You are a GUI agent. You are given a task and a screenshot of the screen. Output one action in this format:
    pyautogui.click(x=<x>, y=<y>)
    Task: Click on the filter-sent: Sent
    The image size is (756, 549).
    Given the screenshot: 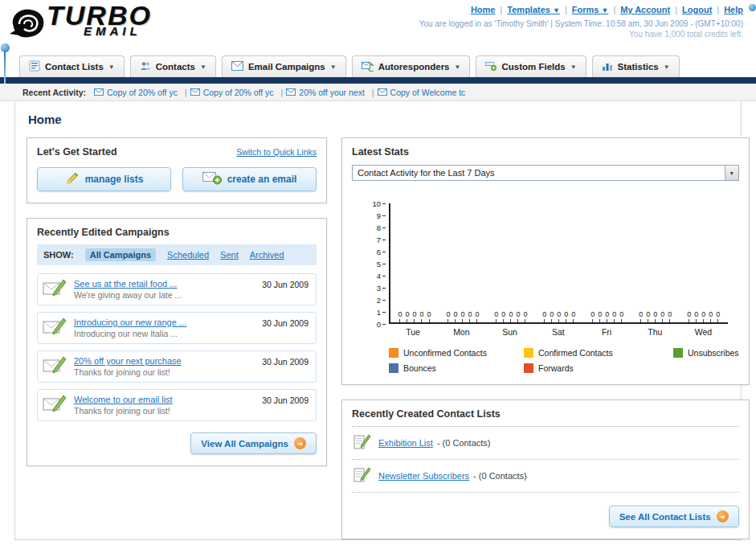 What is the action you would take?
    pyautogui.click(x=230, y=255)
    